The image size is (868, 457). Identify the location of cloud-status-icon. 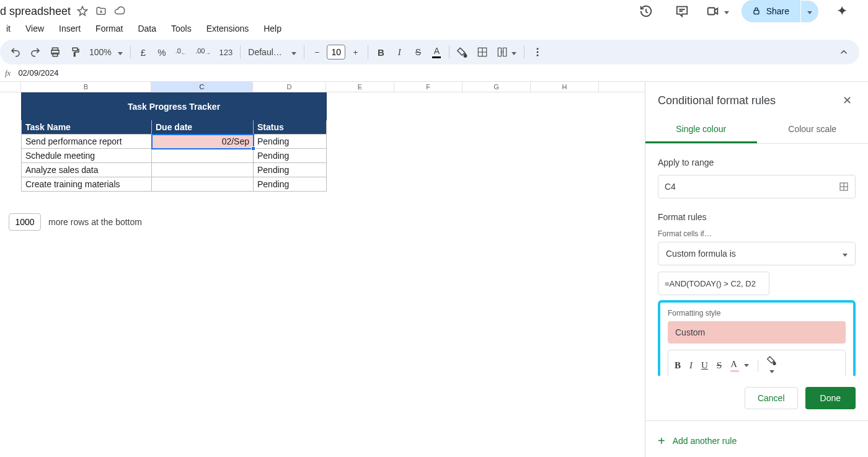
(120, 11).